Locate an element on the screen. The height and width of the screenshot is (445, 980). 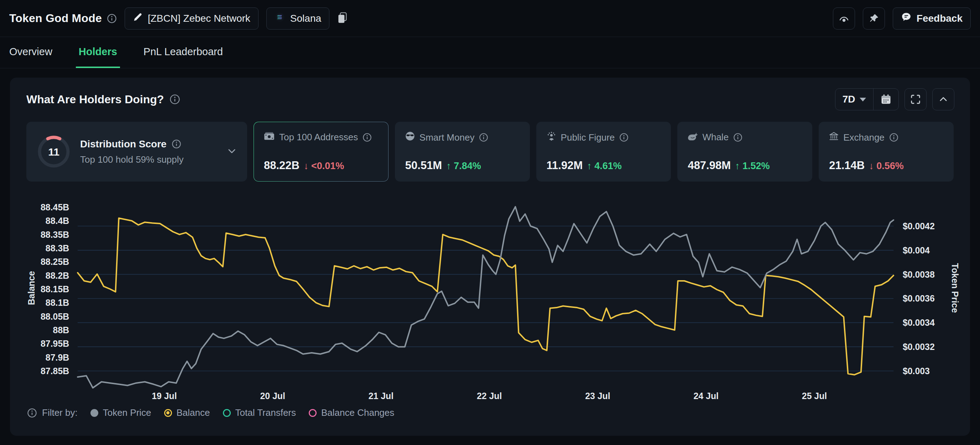
stat-card-exchange: Exchange 21.14B ↓ 0.56% is located at coordinates (886, 151).